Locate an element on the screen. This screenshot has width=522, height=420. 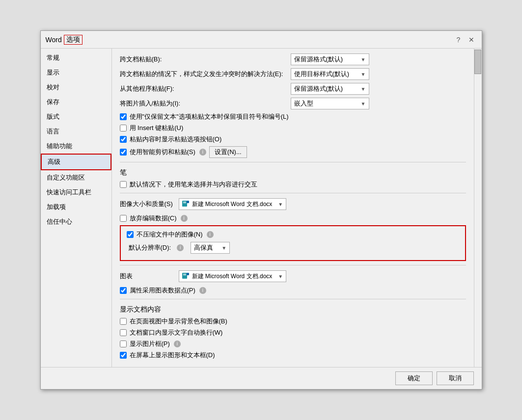
image-quality-divider is located at coordinates (293, 193).